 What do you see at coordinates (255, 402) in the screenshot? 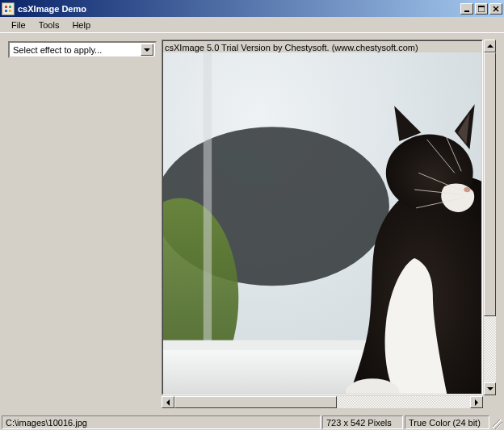
I see `horizontal-scroll-thumb` at bounding box center [255, 402].